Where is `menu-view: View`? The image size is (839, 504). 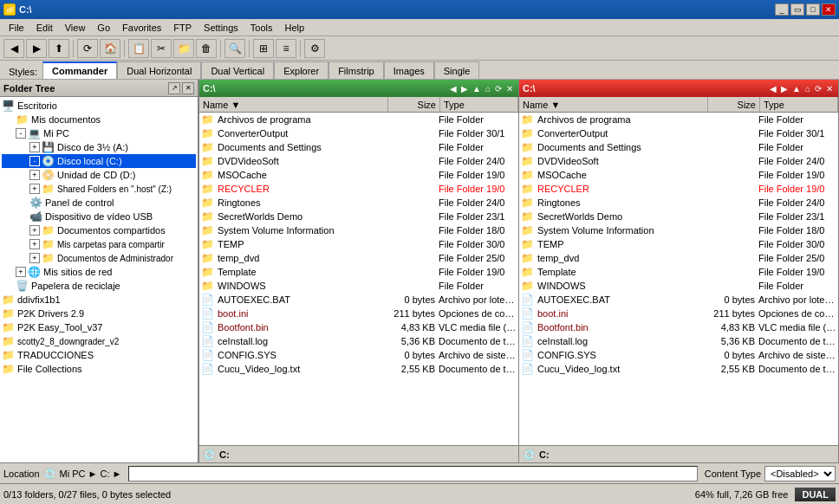
menu-view: View is located at coordinates (75, 28).